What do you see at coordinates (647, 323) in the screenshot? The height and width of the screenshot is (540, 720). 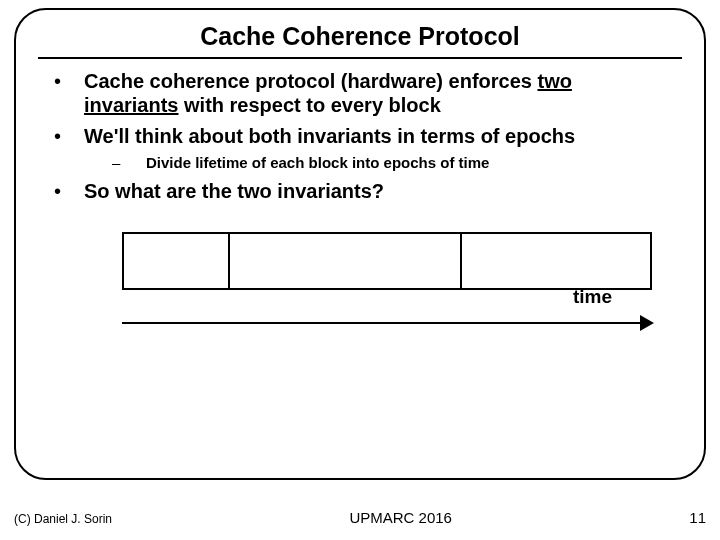 I see `arrow-right-icon` at bounding box center [647, 323].